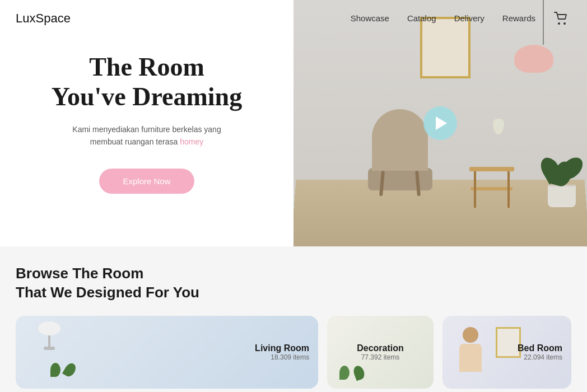 Image resolution: width=587 pixels, height=392 pixels. I want to click on bedroom-label: Bed Room 22.094 items, so click(540, 352).